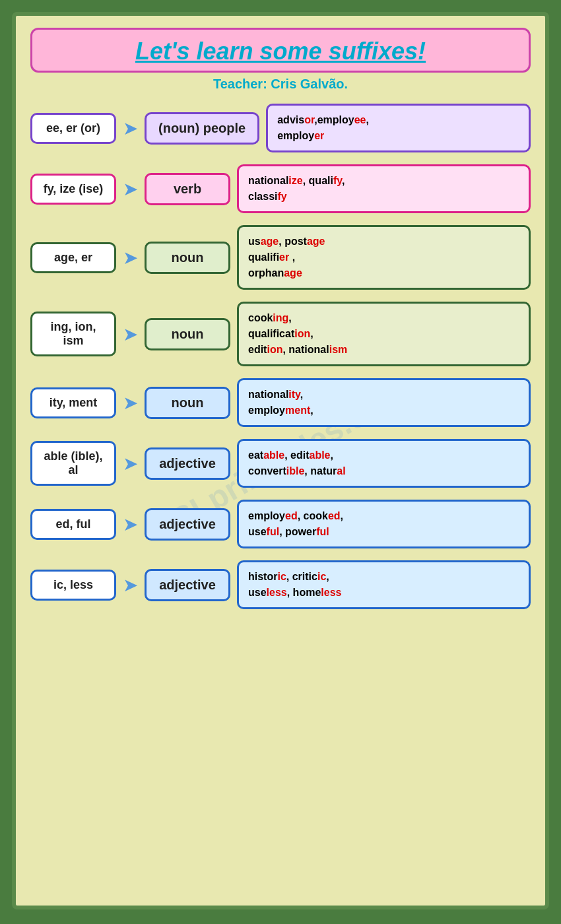 The height and width of the screenshot is (924, 561). What do you see at coordinates (187, 257) in the screenshot?
I see `word-type-3: noun` at bounding box center [187, 257].